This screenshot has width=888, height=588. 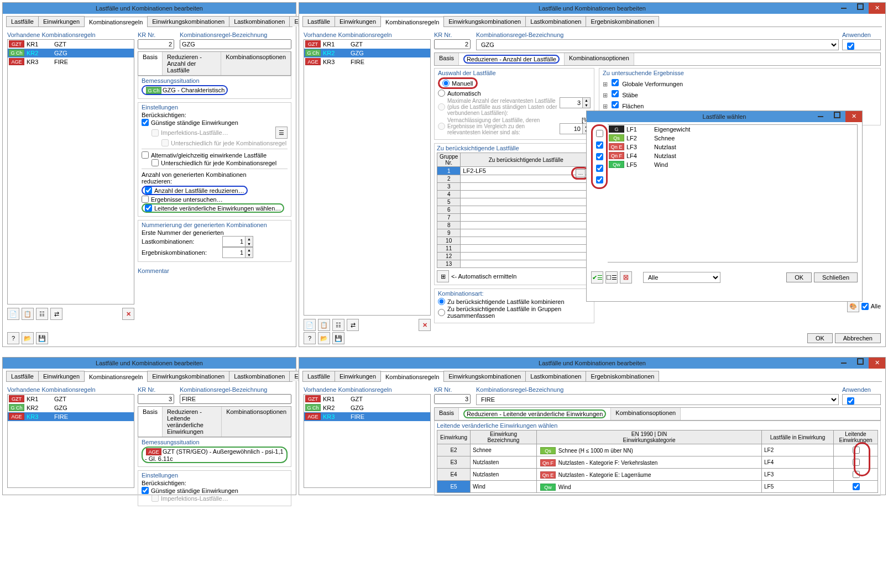 I want to click on spin-ergkomb, so click(x=234, y=253).